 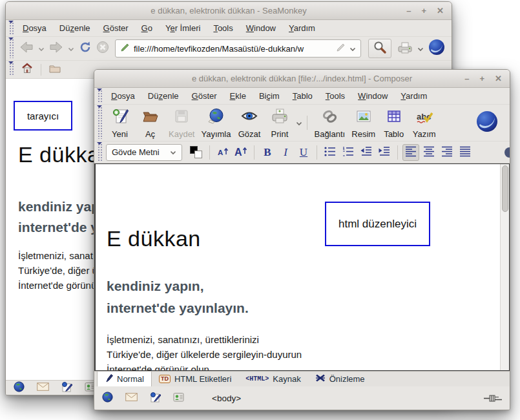 What do you see at coordinates (504, 268) in the screenshot?
I see `vertical-scrollbar` at bounding box center [504, 268].